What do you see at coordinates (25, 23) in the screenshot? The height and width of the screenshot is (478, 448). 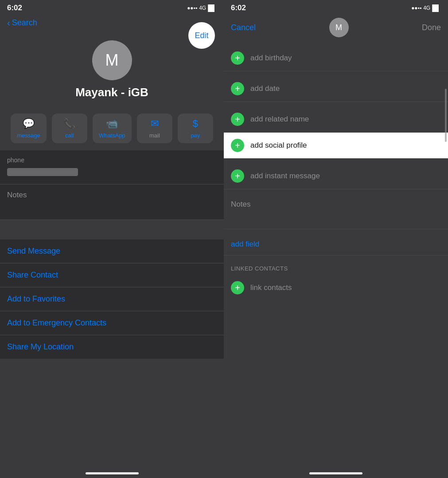 I see `back-label: Search` at bounding box center [25, 23].